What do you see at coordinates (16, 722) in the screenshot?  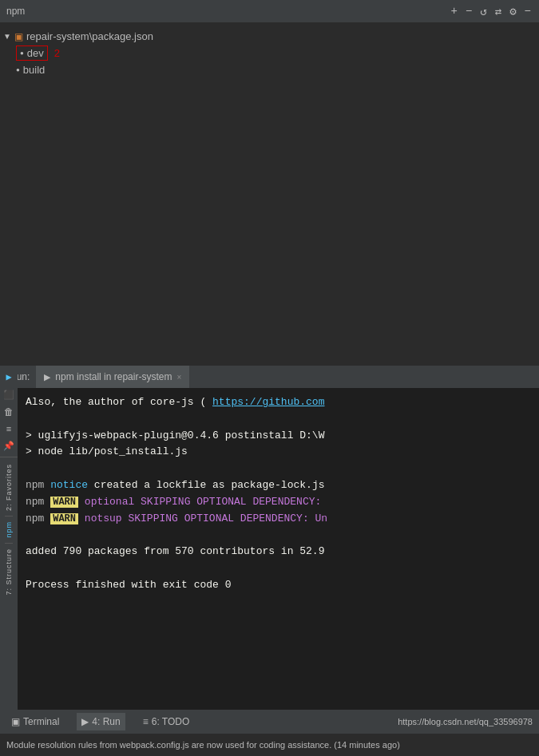 I see `terminal-icon: ▣` at bounding box center [16, 722].